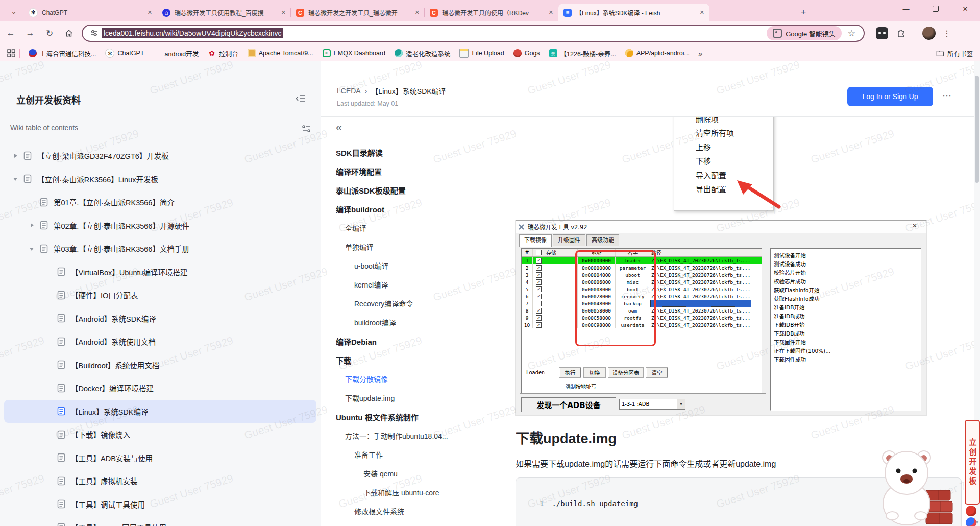  I want to click on outline-item: 编译buildroot, so click(415, 209).